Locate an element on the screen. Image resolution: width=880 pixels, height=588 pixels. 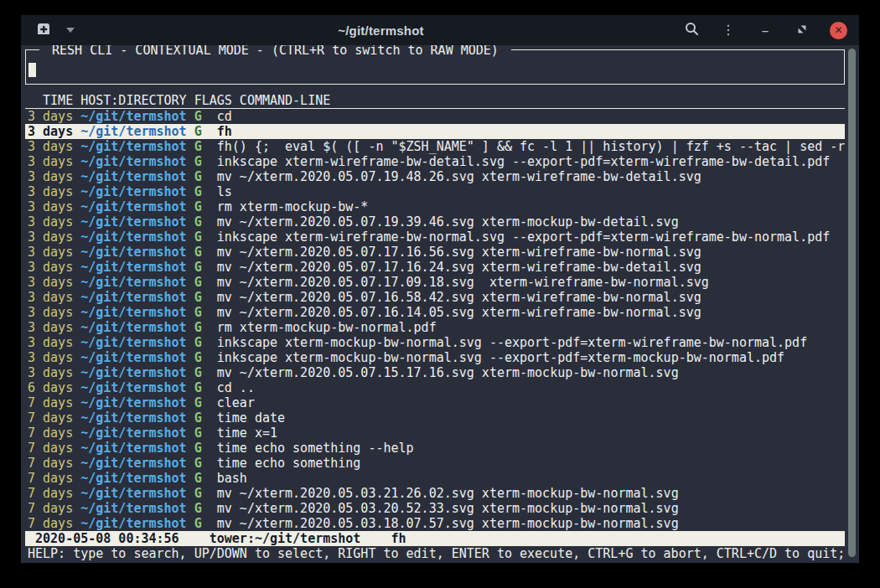
history-row: 3 days ~/git/termshot G fh is located at coordinates (435, 132).